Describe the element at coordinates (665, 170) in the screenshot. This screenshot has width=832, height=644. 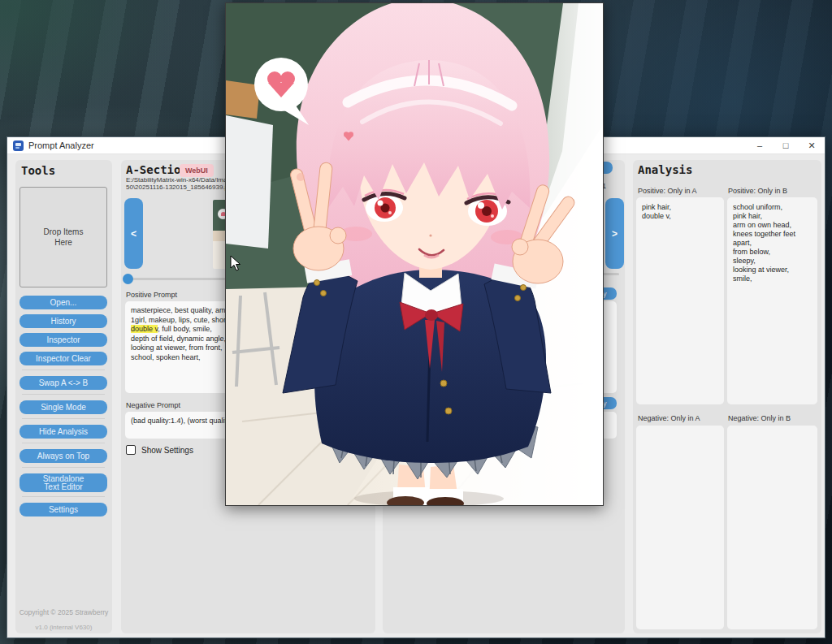
I see `analysis-heading: Analysis` at that location.